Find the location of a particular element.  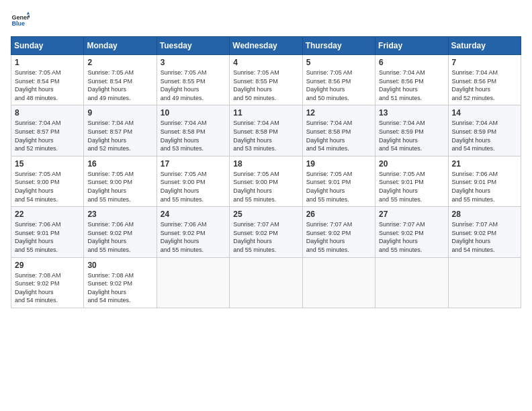

calendar-cell: 21 Sunrise: 7:06 AM Sunset: 9:01 PM Dayl… is located at coordinates (484, 181).